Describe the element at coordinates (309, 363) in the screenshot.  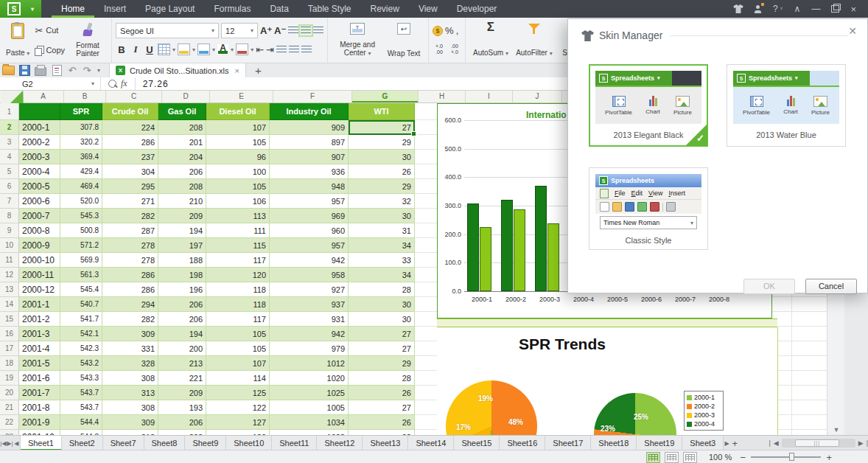
I see `cell: 1012` at that location.